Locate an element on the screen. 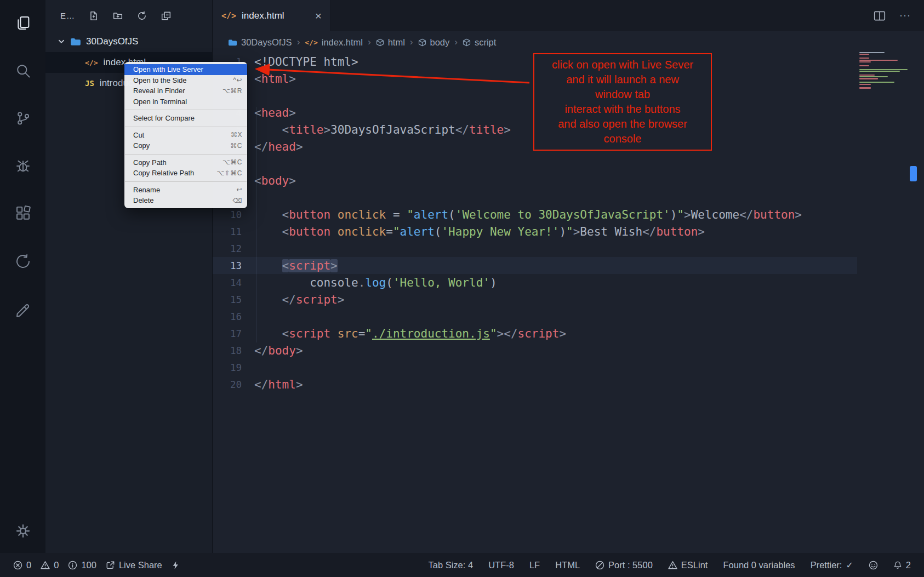  status-port: Port : 5500 is located at coordinates (624, 565).